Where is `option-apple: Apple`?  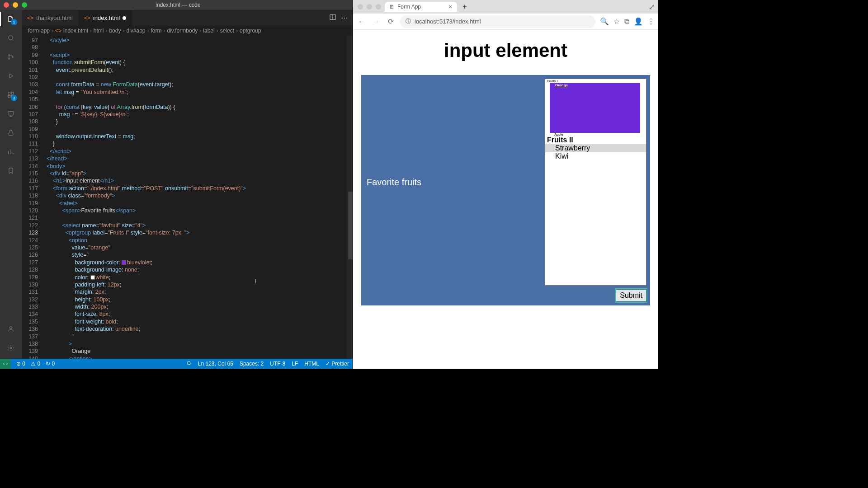 option-apple: Apple is located at coordinates (596, 135).